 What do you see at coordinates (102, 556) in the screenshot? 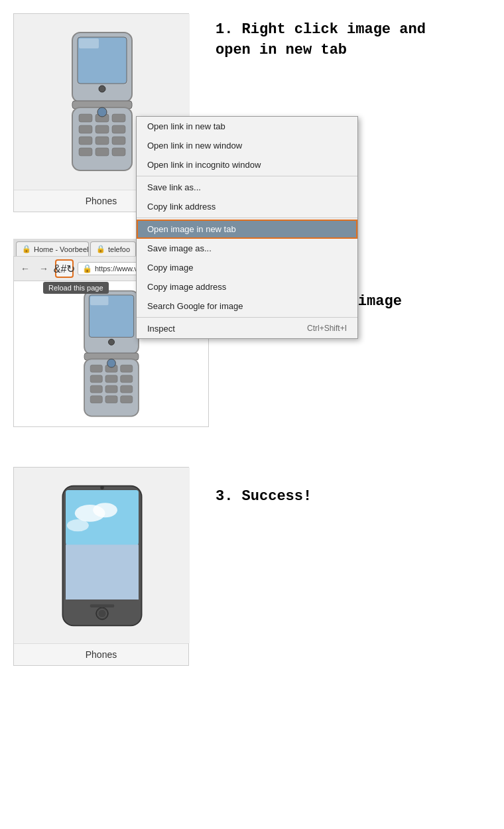
I see `smartphone-svg` at bounding box center [102, 556].